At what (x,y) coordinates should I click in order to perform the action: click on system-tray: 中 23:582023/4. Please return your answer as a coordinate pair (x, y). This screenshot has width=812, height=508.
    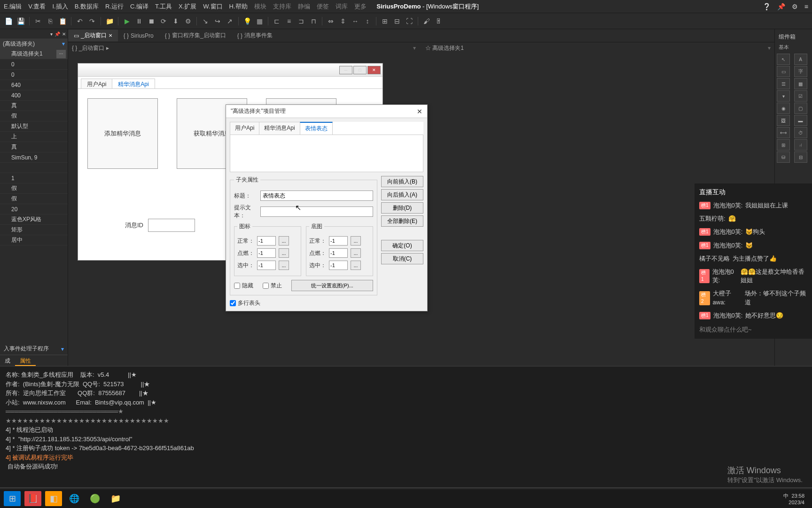
    Looking at the image, I should click on (796, 499).